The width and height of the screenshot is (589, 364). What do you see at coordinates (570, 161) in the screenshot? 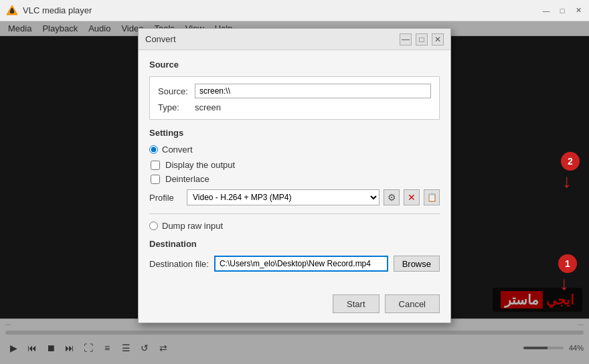
I see `annotation-2-label: 2` at bounding box center [570, 161].